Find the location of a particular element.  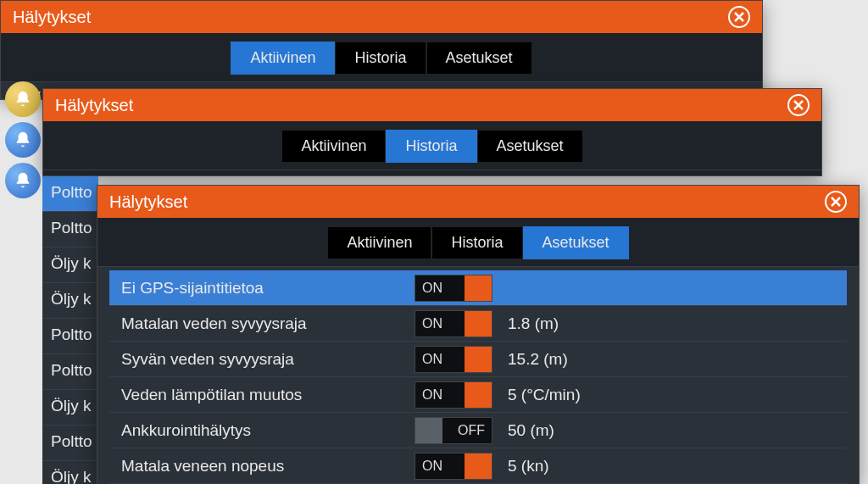

history-list-peek: Poltto Poltto Öljy k Öljy k Poltto Poltt… is located at coordinates (70, 331).